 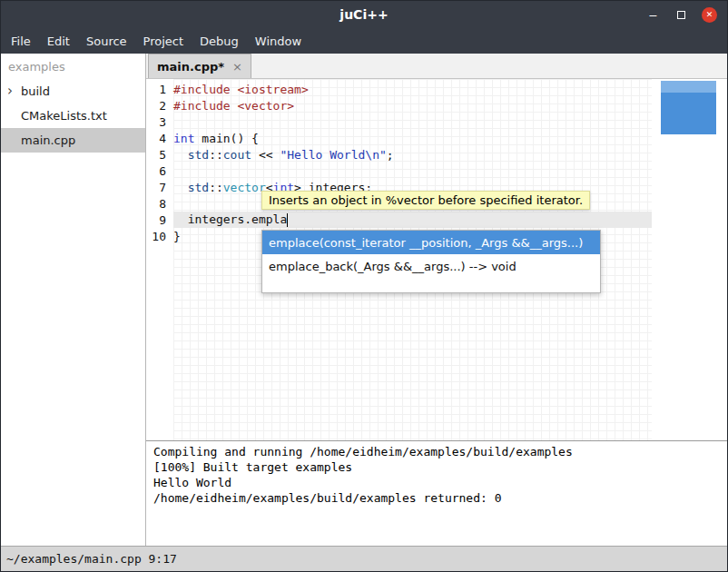 What do you see at coordinates (73, 140) in the screenshot?
I see `tree-item-maincpp: main.cpp` at bounding box center [73, 140].